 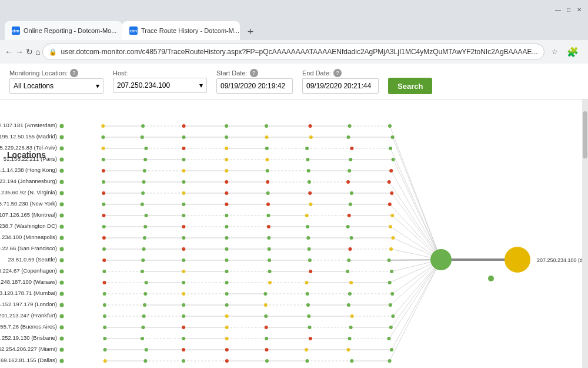 I want to click on tab-trace-route: dm Trace Route History - Dotcom-M... ✕, so click(x=181, y=31).